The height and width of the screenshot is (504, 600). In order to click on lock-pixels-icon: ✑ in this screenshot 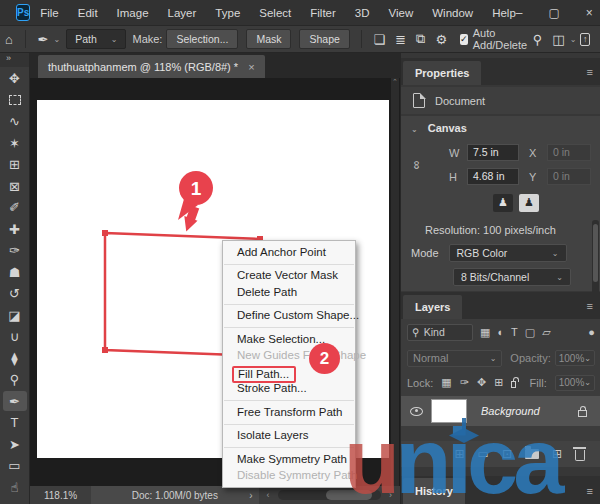, I will do `click(464, 382)`.